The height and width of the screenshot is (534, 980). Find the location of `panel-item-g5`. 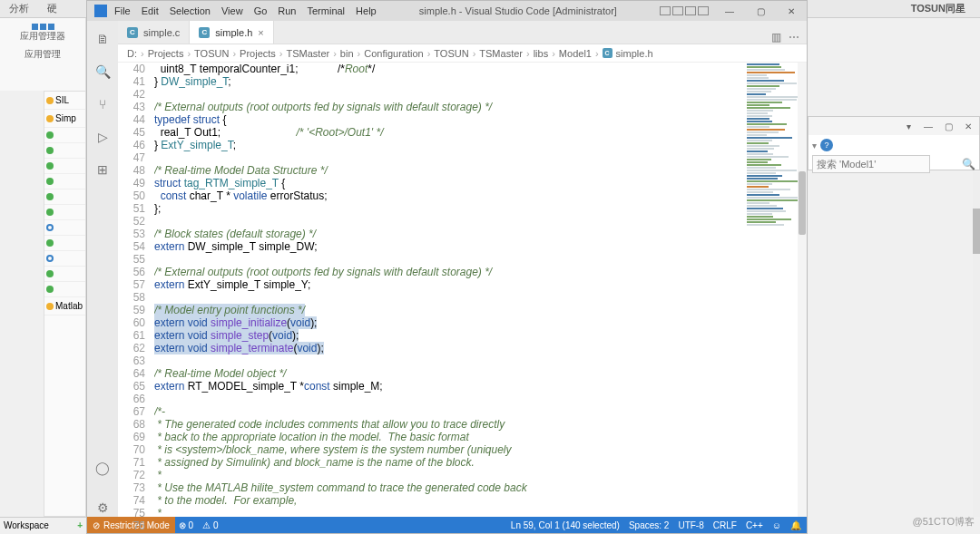

panel-item-g5 is located at coordinates (65, 198).